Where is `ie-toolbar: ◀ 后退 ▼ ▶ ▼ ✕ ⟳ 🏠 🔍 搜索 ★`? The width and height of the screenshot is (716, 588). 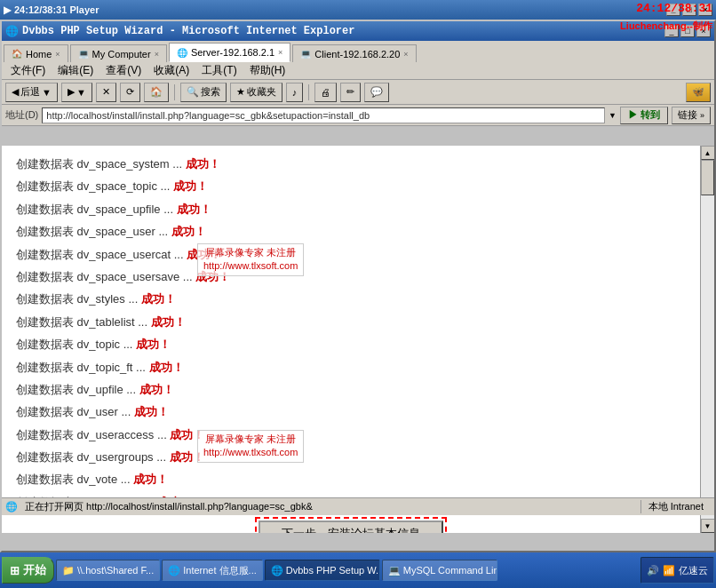 ie-toolbar: ◀ 后退 ▼ ▶ ▼ ✕ ⟳ 🏠 🔍 搜索 ★ is located at coordinates (358, 92).